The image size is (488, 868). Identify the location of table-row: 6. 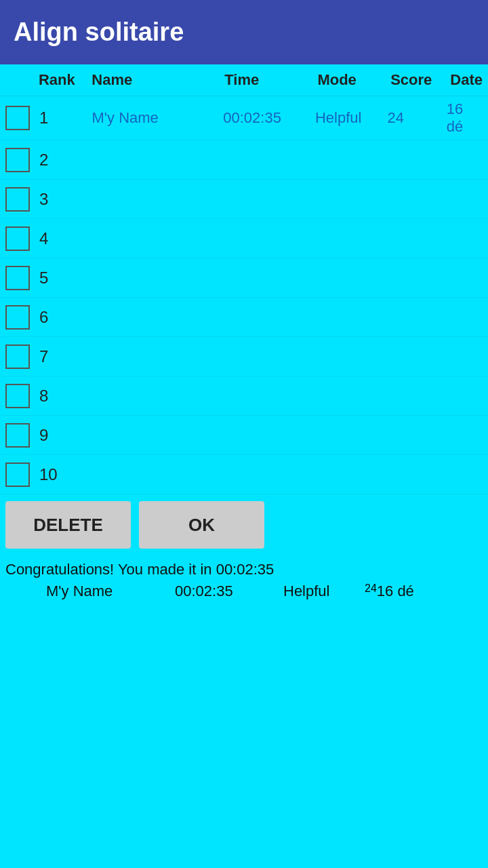
(244, 317).